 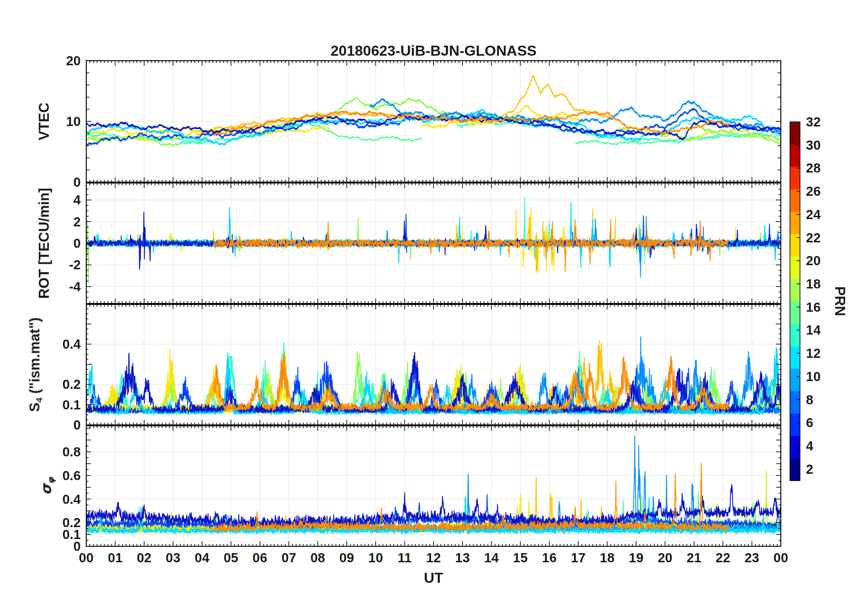 What do you see at coordinates (62, 222) in the screenshot?
I see `y-tick-label: 2` at bounding box center [62, 222].